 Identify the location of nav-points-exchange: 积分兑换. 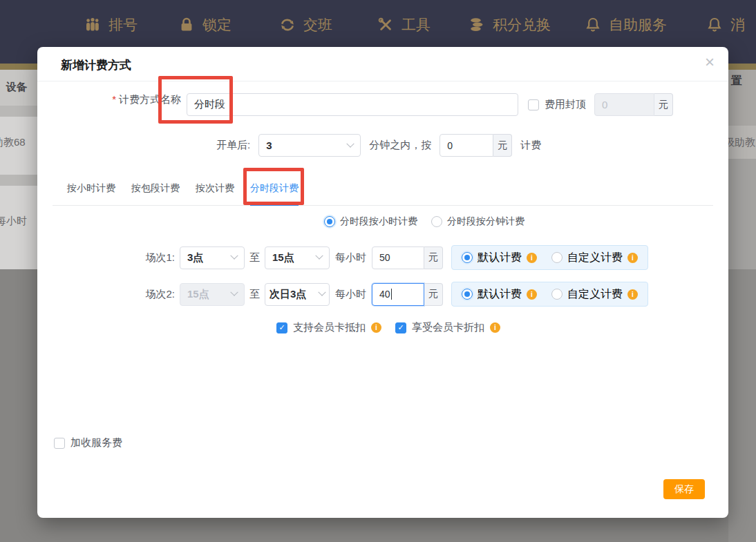
(510, 25).